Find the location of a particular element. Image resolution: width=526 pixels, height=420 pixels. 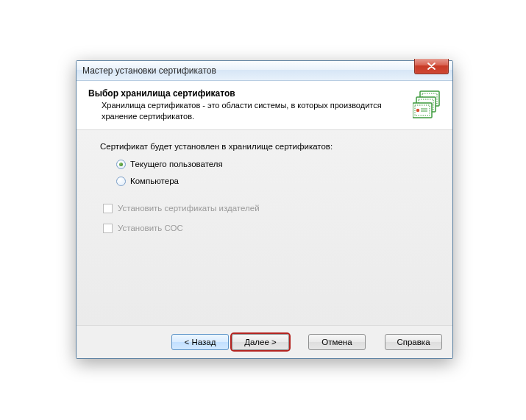

radio-label: Компьютера is located at coordinates (154, 181).